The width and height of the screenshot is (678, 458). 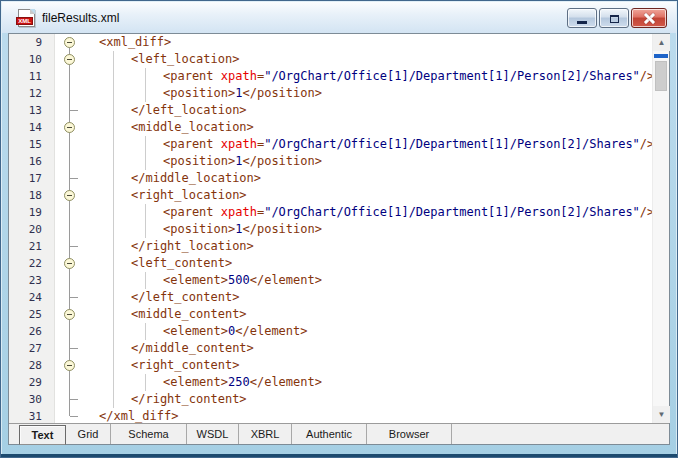 What do you see at coordinates (192, 127) in the screenshot?
I see `syntax-tag: <middle_location>` at bounding box center [192, 127].